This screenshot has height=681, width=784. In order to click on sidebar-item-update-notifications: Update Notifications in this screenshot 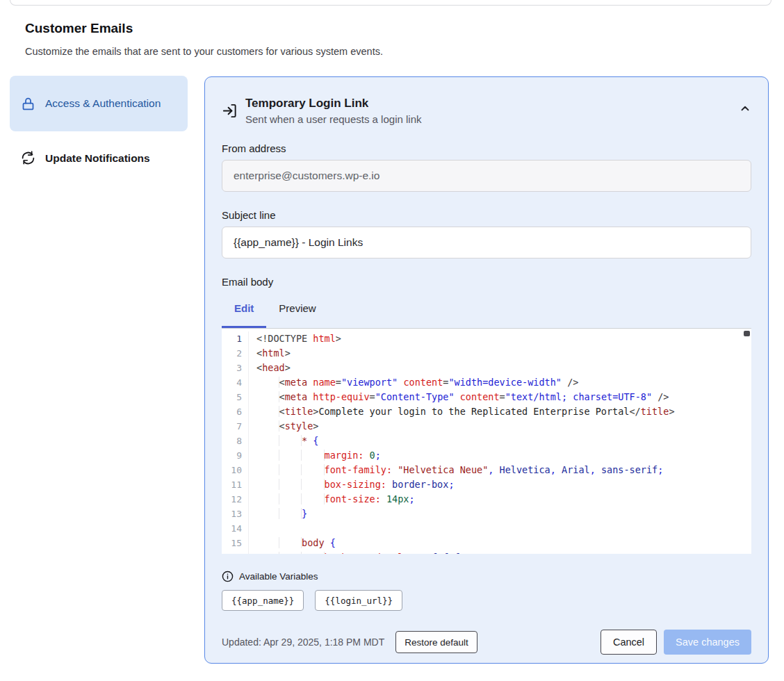, I will do `click(99, 158)`.